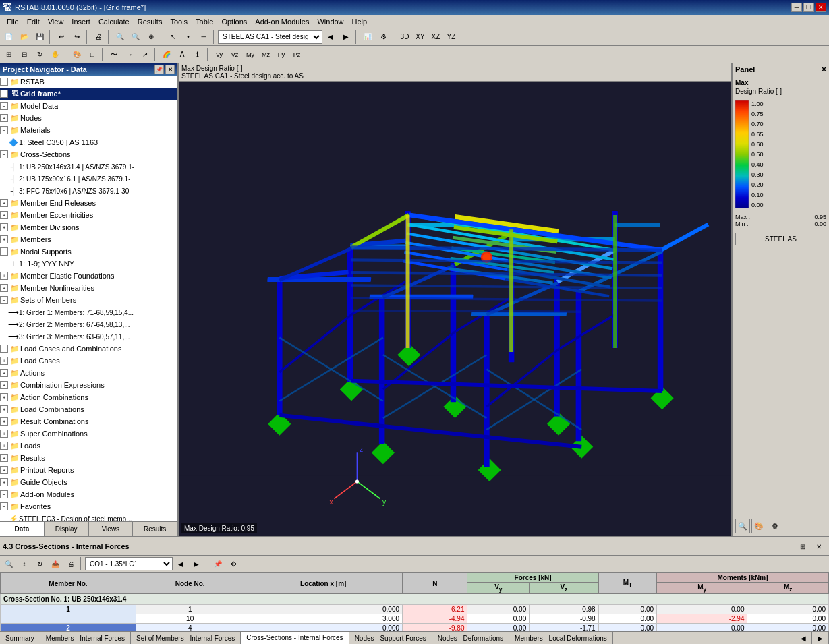 The image size is (829, 644). Describe the element at coordinates (89, 227) in the screenshot. I see `tree-item-divisions: + 📁 Member Divisions` at that location.